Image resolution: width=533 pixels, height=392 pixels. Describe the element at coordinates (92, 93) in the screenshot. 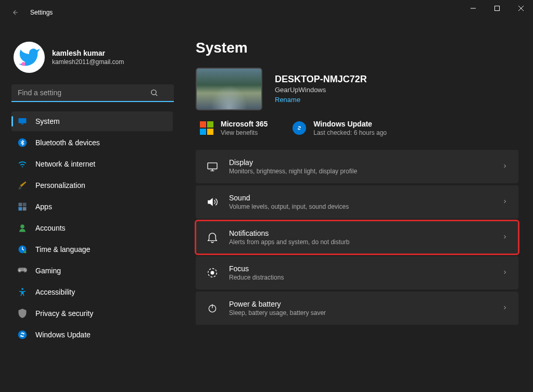

I see `search-wrap` at that location.